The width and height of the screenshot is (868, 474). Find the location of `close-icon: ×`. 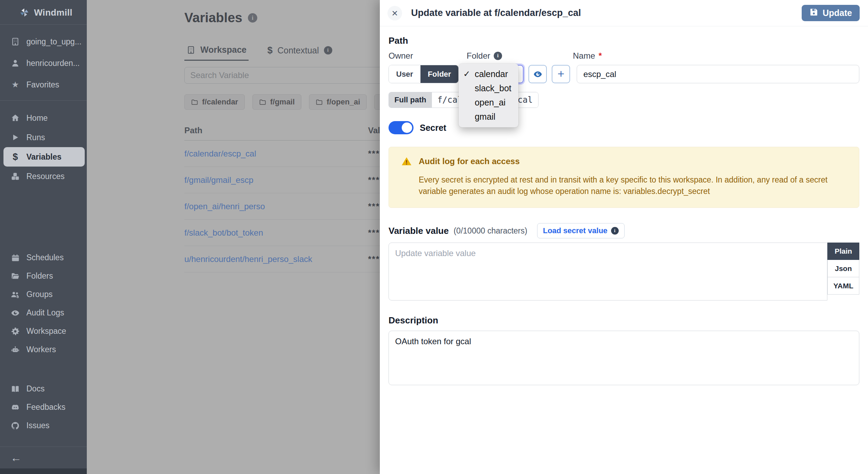

close-icon: × is located at coordinates (395, 13).